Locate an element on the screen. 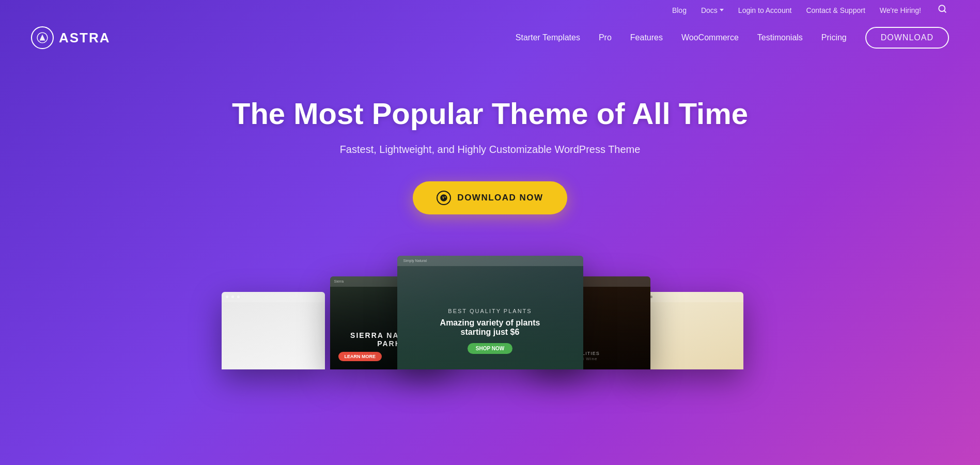 The height and width of the screenshot is (465, 980). nav-features: Features is located at coordinates (647, 38).